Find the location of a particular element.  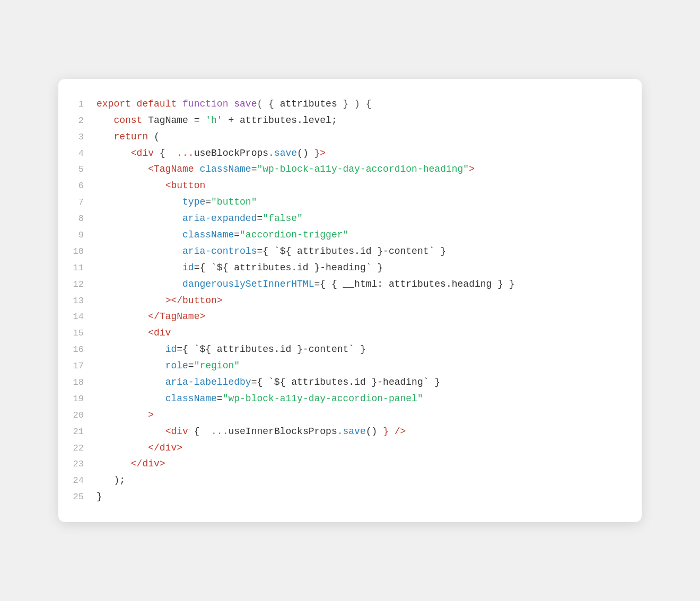

line-number: 8 is located at coordinates (84, 219).